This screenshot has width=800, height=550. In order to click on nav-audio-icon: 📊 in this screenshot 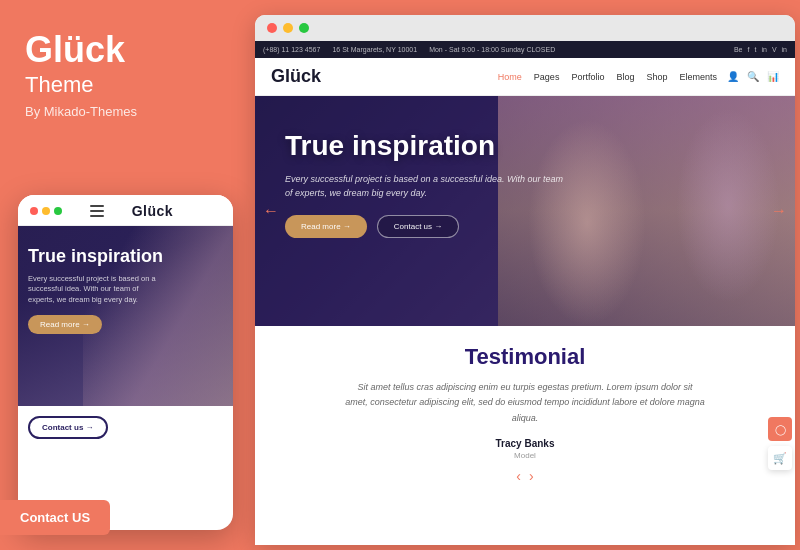, I will do `click(773, 76)`.